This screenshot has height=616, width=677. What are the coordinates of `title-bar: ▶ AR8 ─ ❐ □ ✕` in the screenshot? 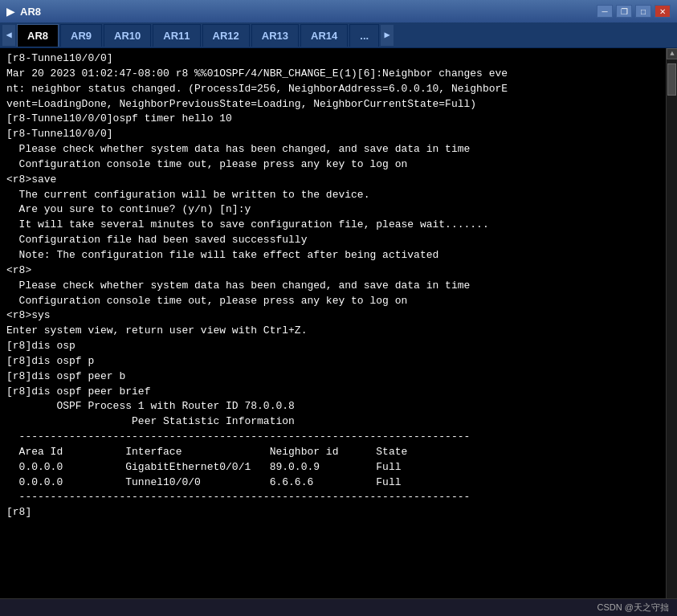 It's located at (339, 11).